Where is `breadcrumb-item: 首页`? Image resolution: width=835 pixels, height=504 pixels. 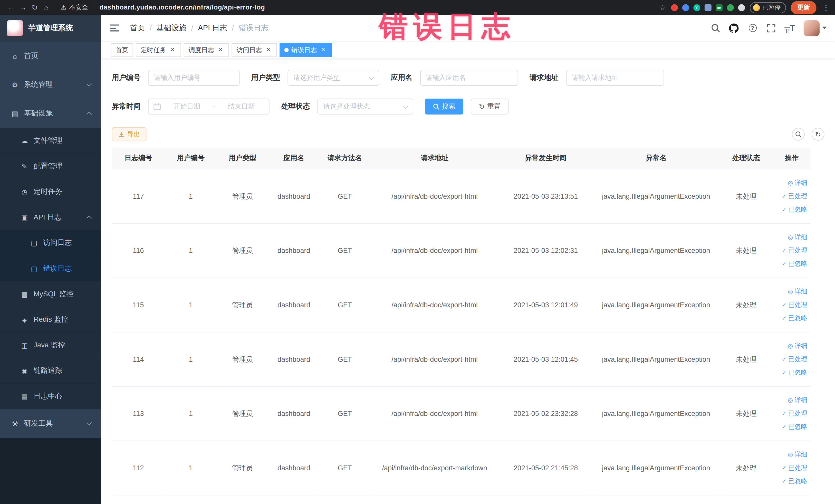
breadcrumb-item: 首页 is located at coordinates (137, 28).